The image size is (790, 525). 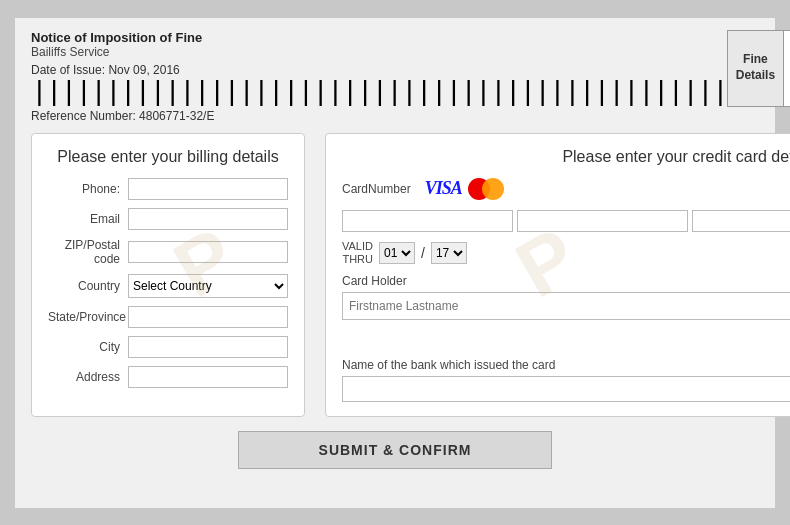 What do you see at coordinates (397, 253) in the screenshot?
I see `month-select: 01020304 05060708 09101112` at bounding box center [397, 253].